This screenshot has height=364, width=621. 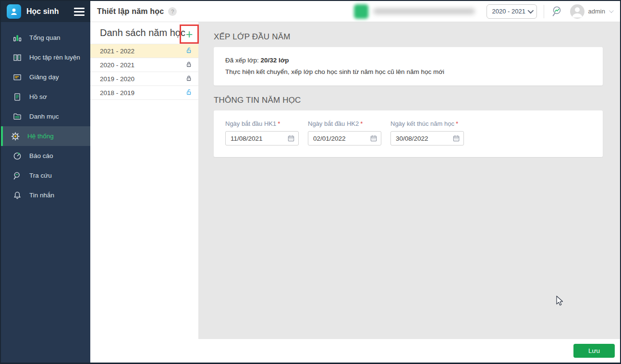 I want to click on sidebar-item-label: Danh mục, so click(x=44, y=116).